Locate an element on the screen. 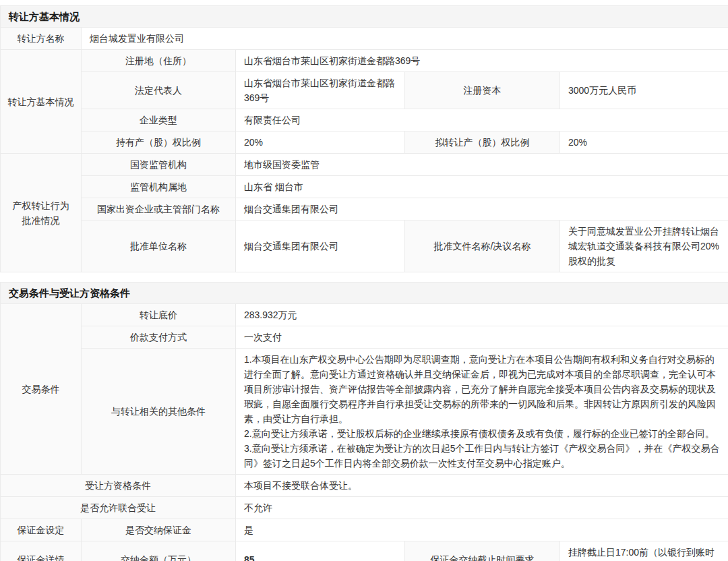 This screenshot has width=728, height=561. approval-unit-value: 烟台交通集团有限公司 is located at coordinates (321, 247).